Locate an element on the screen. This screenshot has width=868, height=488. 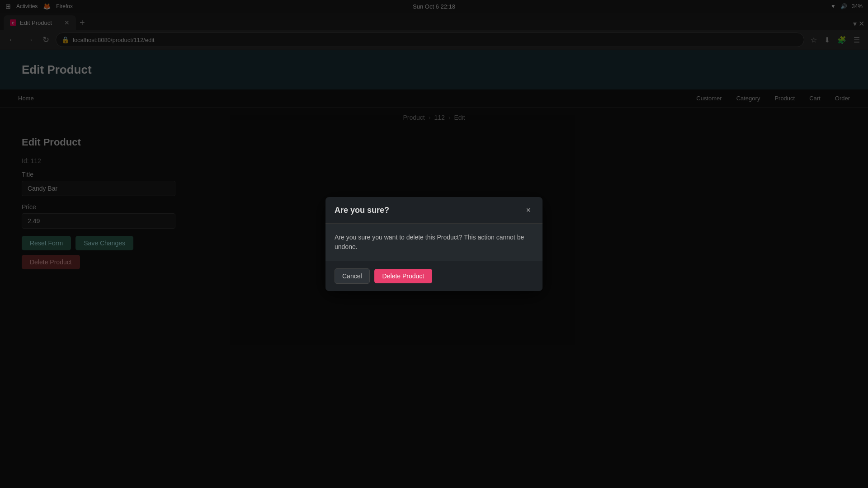
dialog-footer: Cancel Delete Product is located at coordinates (434, 276).